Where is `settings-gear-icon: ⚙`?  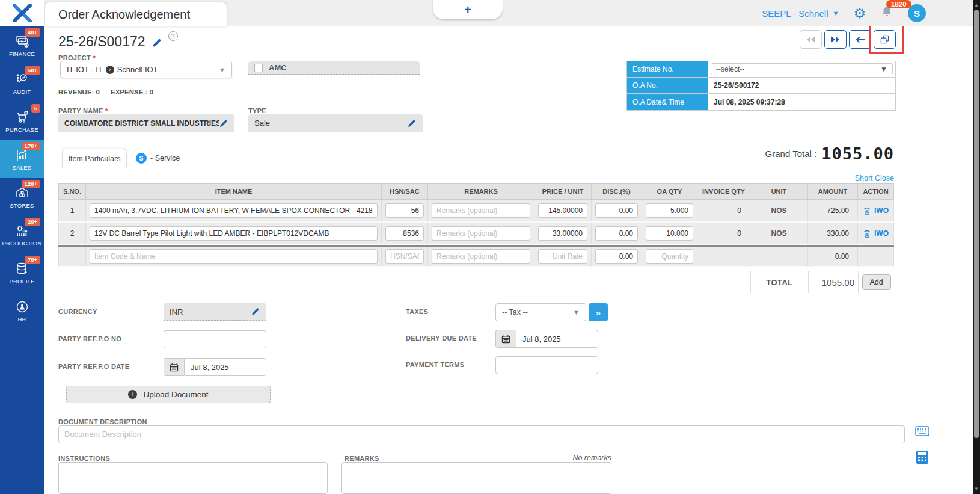
settings-gear-icon: ⚙ is located at coordinates (860, 13).